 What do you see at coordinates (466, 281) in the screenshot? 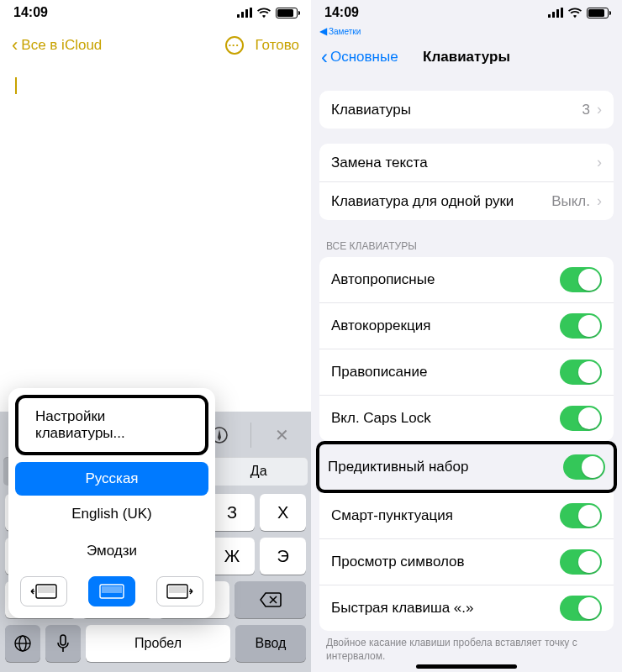
I see `row-auto-caps: Автопрописные` at bounding box center [466, 281].